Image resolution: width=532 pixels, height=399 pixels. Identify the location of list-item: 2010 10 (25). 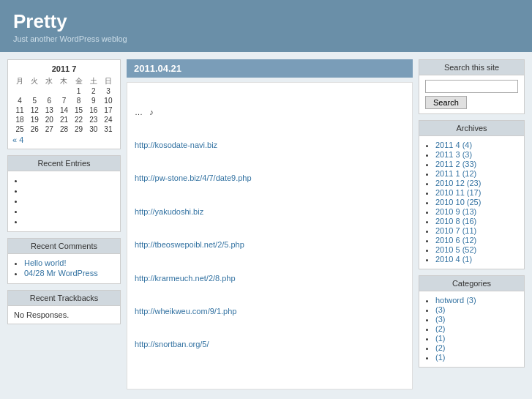
(477, 202).